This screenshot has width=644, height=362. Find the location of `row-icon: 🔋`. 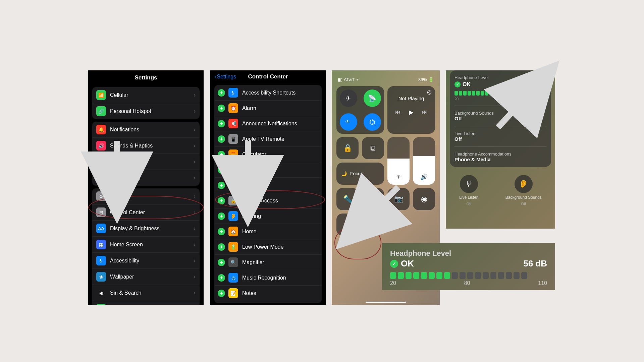

row-icon: 🔋 is located at coordinates (233, 247).